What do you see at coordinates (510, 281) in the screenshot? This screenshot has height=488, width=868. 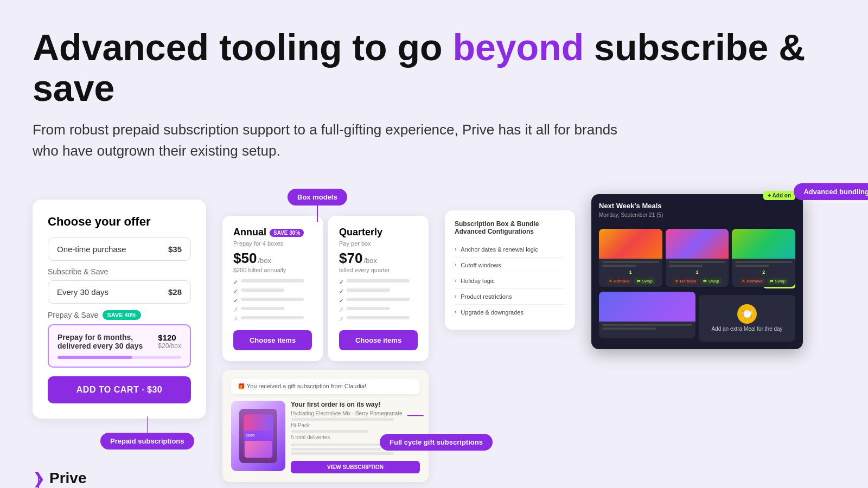 I see `config-holiday: › Holiday logic` at bounding box center [510, 281].